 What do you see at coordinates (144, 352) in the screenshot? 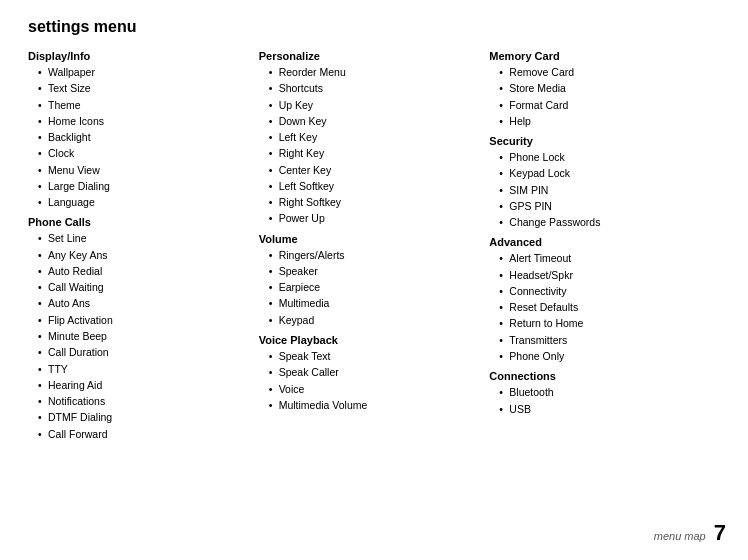
I see `list-item: Call Duration` at bounding box center [144, 352].